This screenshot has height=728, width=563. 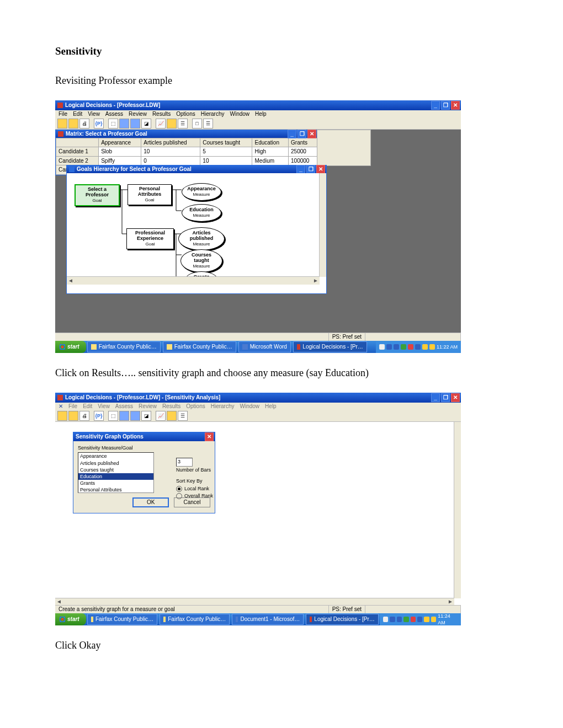 I want to click on matrix-row: Candidate 2 Spiffy 0 10 Medium 100000, so click(x=187, y=161).